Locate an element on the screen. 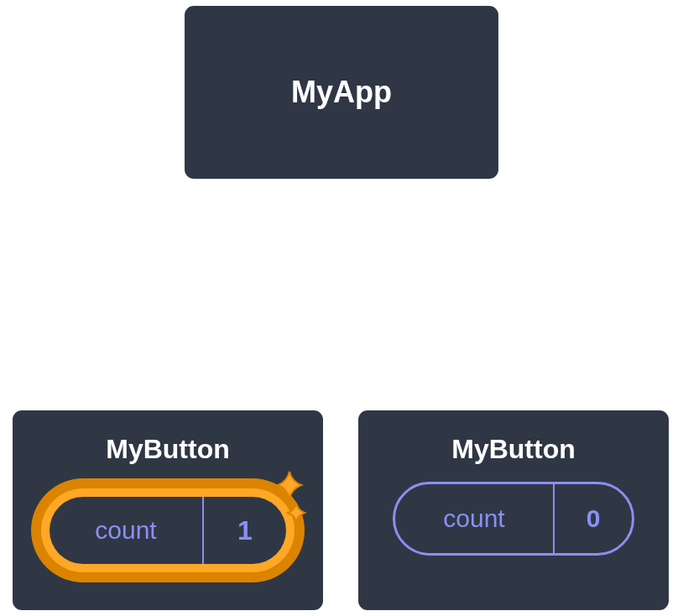 The width and height of the screenshot is (683, 616). root-label: MyApp is located at coordinates (342, 92).